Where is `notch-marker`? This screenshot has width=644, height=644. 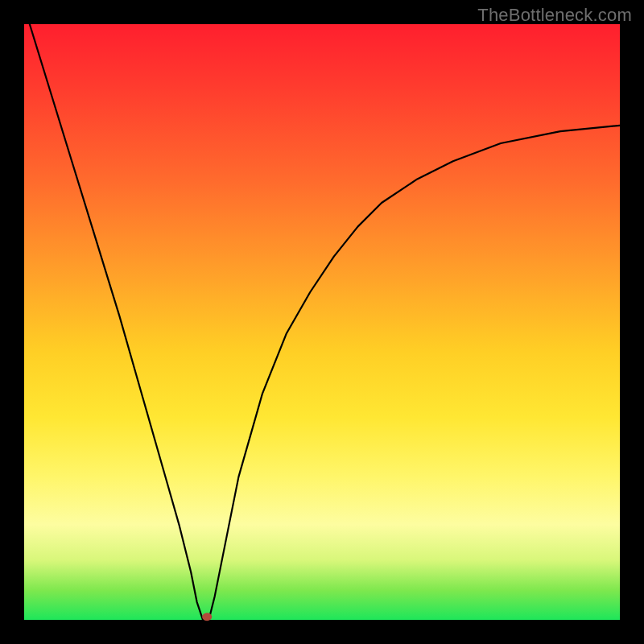
notch-marker is located at coordinates (207, 617).